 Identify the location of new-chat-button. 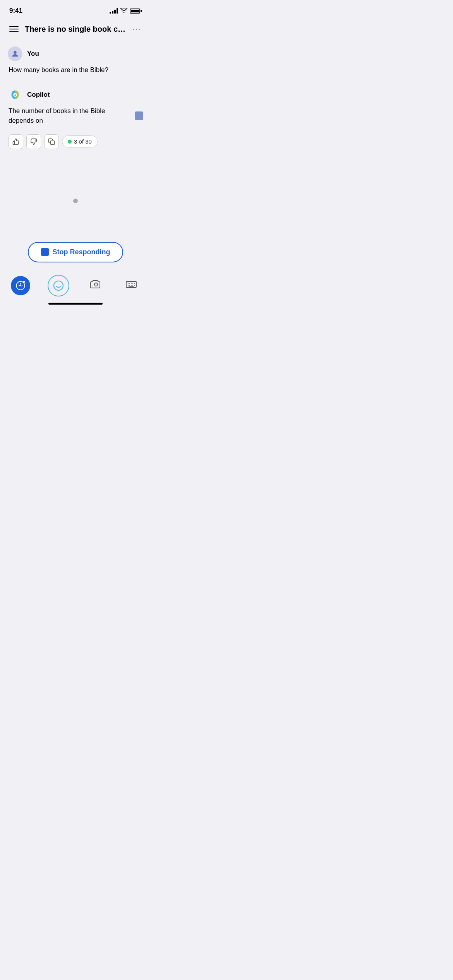
(21, 286).